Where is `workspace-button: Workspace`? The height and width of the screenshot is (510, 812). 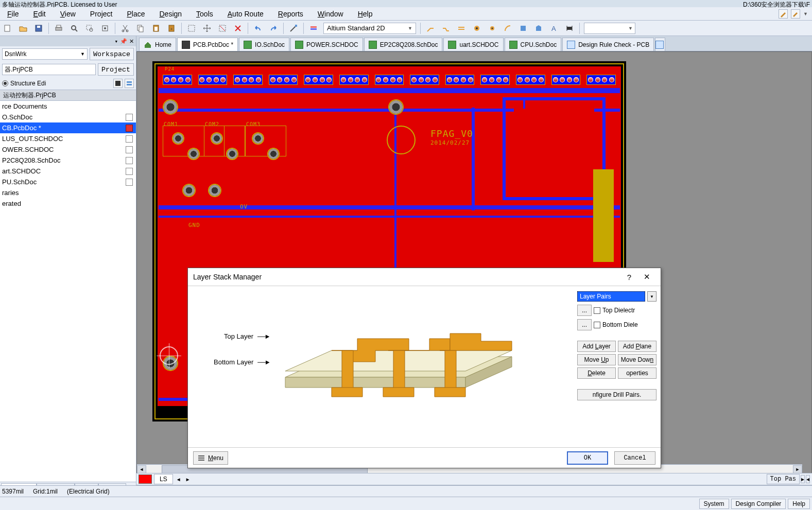 workspace-button: Workspace is located at coordinates (112, 54).